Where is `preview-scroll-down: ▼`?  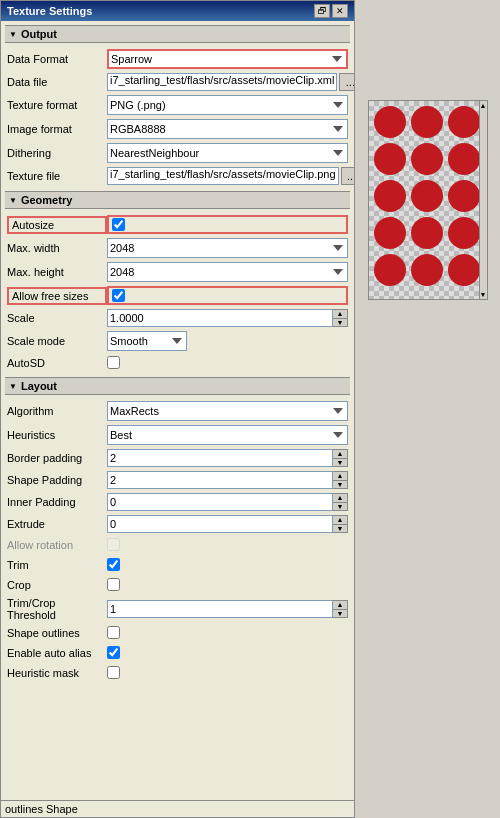
preview-scroll-down: ▼ is located at coordinates (484, 294).